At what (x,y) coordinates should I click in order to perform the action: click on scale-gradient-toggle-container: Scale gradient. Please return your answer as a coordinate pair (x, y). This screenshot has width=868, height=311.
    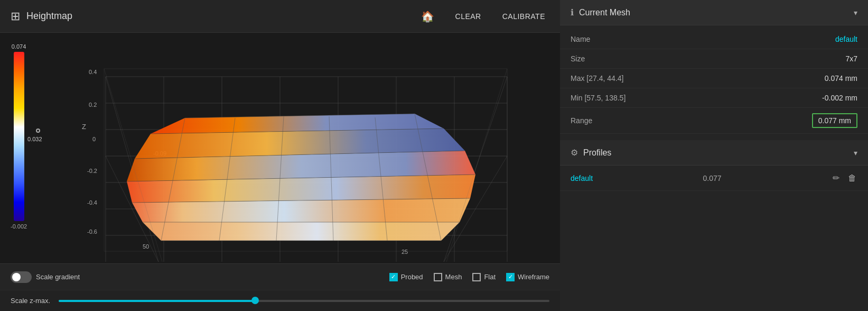
    Looking at the image, I should click on (45, 277).